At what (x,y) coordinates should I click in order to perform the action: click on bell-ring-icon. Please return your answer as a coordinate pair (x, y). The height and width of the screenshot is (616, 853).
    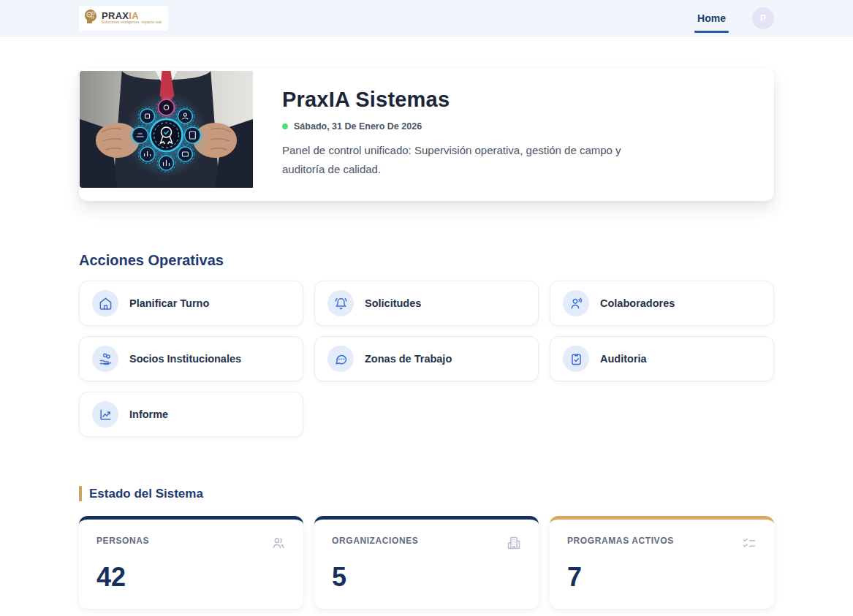
    Looking at the image, I should click on (341, 303).